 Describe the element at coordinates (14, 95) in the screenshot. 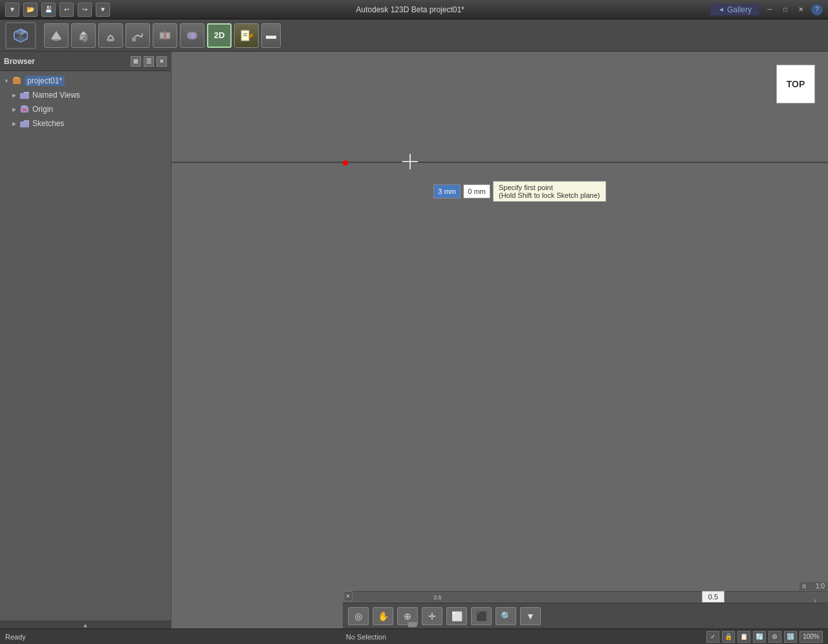

I see `tree-arrow-named-views: ▶` at that location.